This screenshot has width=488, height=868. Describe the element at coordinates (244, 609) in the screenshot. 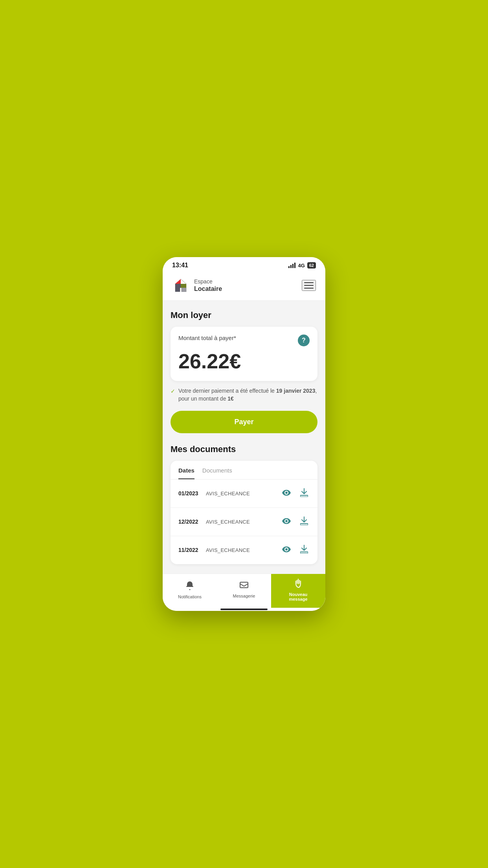

I see `home-indicator-bar` at that location.